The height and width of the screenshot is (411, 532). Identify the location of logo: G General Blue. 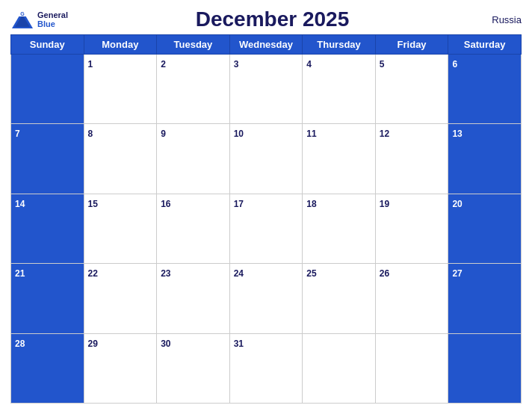
(39, 19).